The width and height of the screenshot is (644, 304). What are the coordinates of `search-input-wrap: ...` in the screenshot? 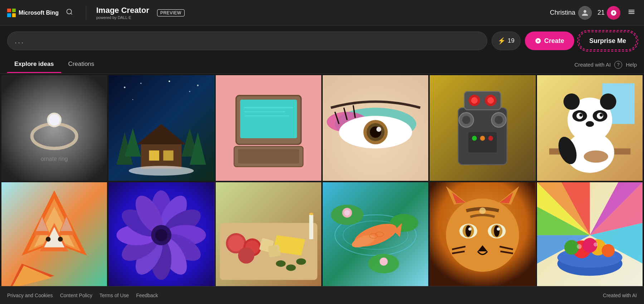 It's located at (247, 41).